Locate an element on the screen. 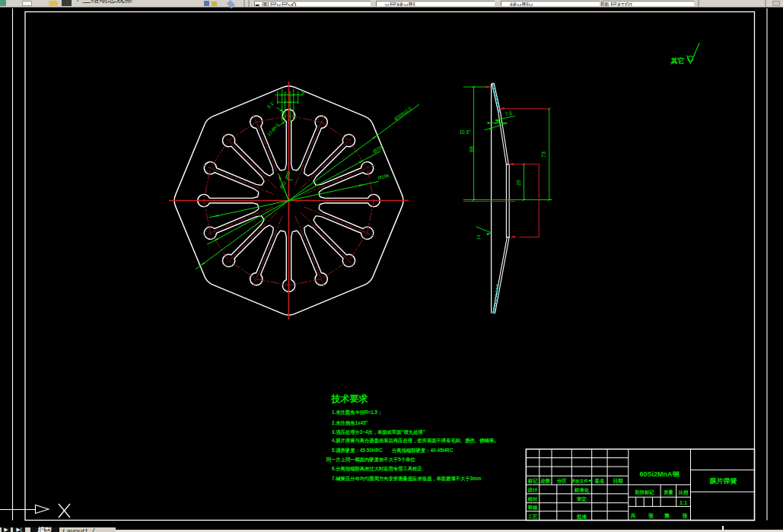 Image resolution: width=783 pixels, height=532 pixels. svg-text: 更改文件号 is located at coordinates (582, 481).